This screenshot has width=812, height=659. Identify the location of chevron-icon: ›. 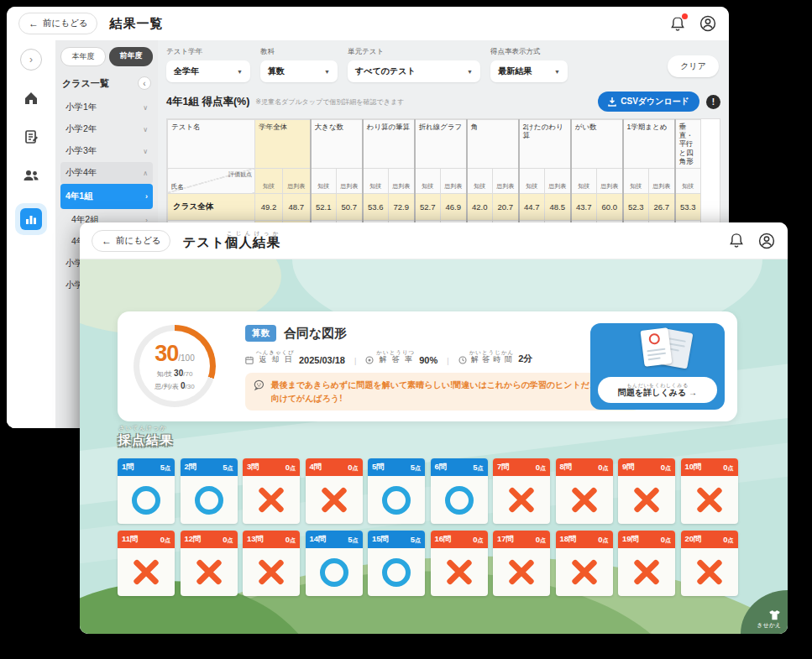
(146, 196).